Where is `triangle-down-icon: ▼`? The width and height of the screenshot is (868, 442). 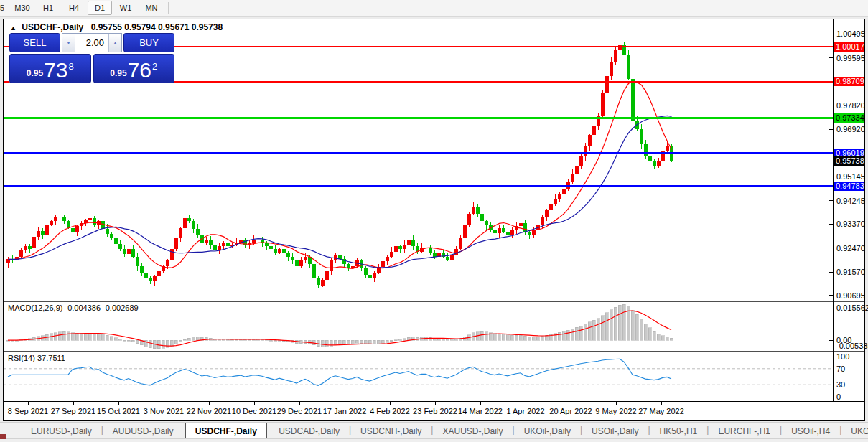 triangle-down-icon: ▼ is located at coordinates (69, 43).